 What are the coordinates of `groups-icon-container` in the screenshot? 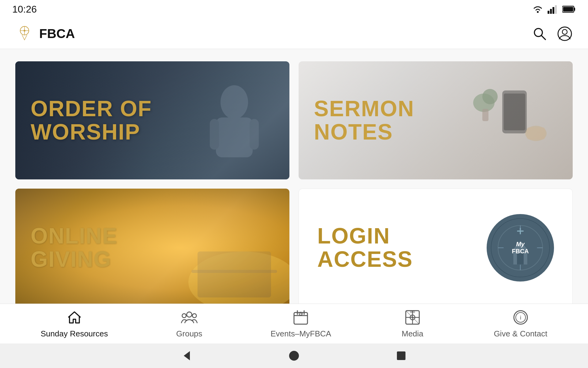 It's located at (189, 317).